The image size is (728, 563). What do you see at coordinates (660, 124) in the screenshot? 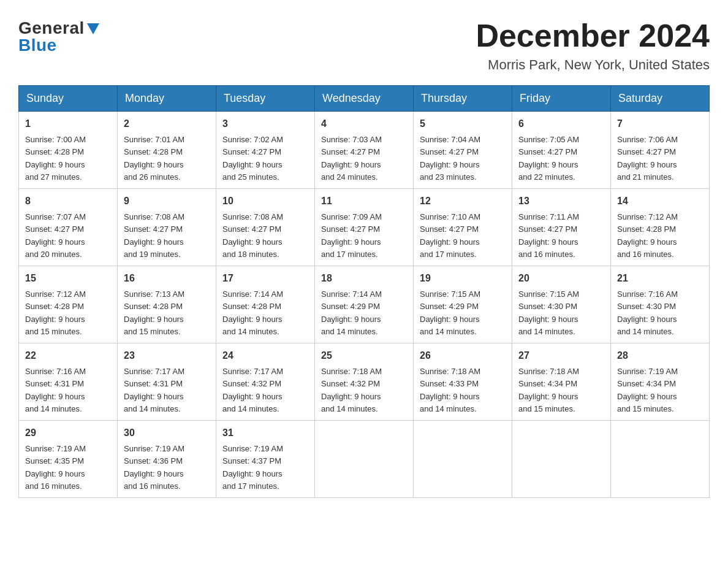
I see `day-number: 7` at bounding box center [660, 124].